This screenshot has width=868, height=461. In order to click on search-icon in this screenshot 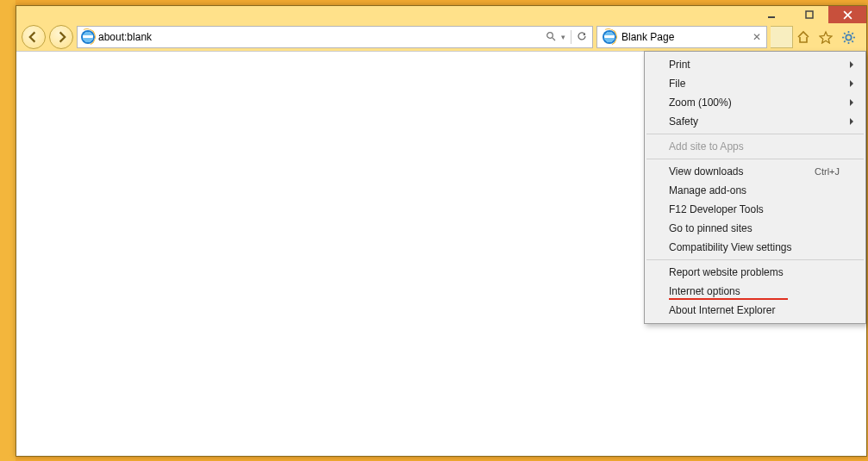, I will do `click(551, 38)`.